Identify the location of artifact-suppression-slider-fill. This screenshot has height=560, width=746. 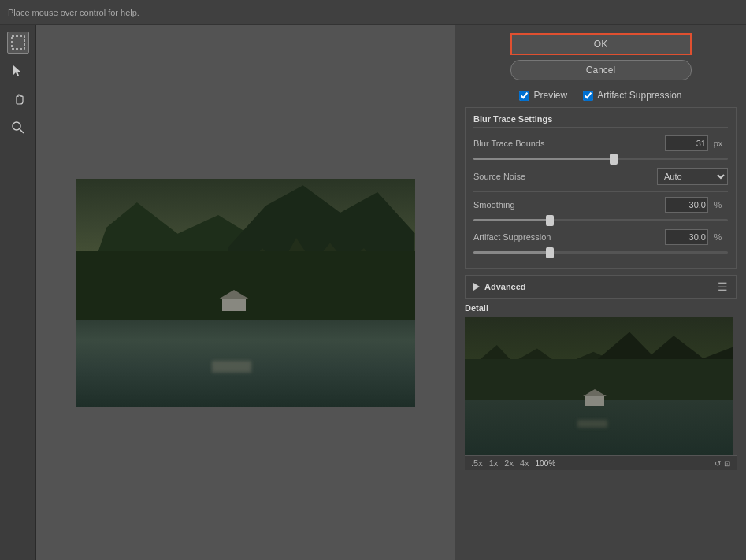
(512, 252).